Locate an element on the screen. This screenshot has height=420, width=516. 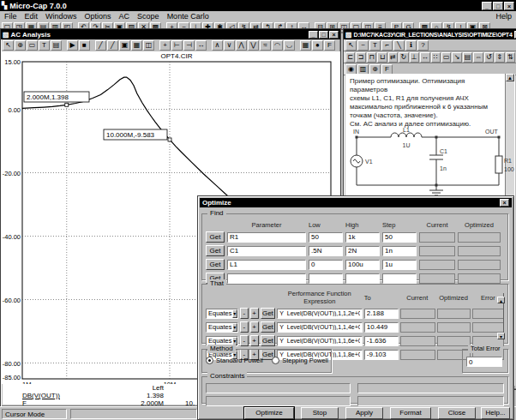
zoom-box-icon: ▭ is located at coordinates (33, 45).